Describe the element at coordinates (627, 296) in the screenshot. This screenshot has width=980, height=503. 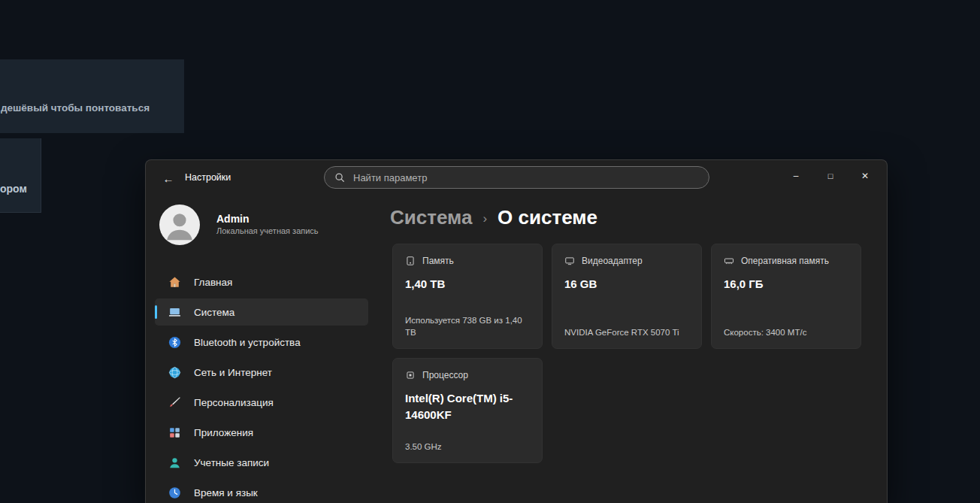
I see `gpu-card: Видеоадаптер 16 GB NVIDIA GeForce RTX 50…` at that location.